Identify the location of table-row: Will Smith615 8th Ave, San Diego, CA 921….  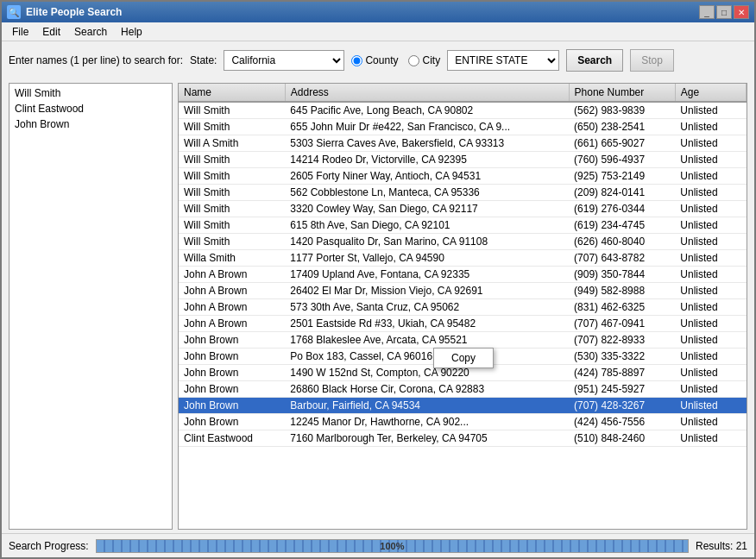
(463, 226).